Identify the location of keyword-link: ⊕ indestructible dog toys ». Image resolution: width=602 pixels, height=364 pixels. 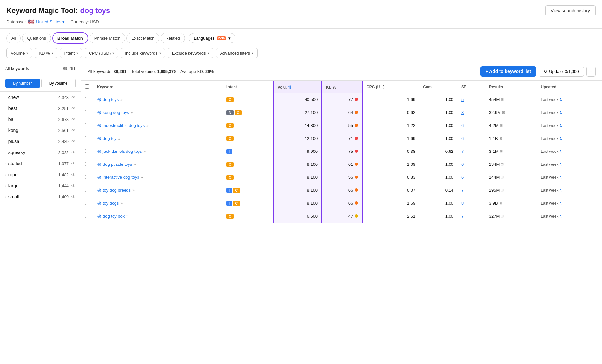
(158, 125).